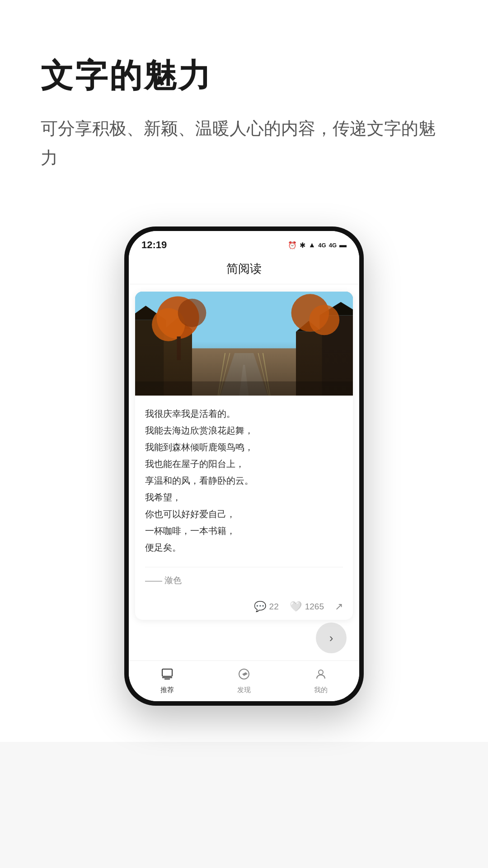  I want to click on nav-item-mine: 我的, so click(321, 681).